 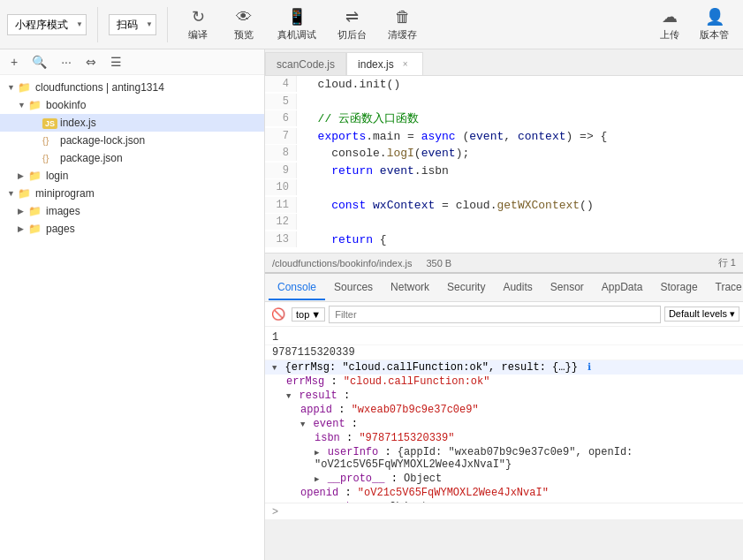 I want to click on code-line-5: 5, so click(x=504, y=102).